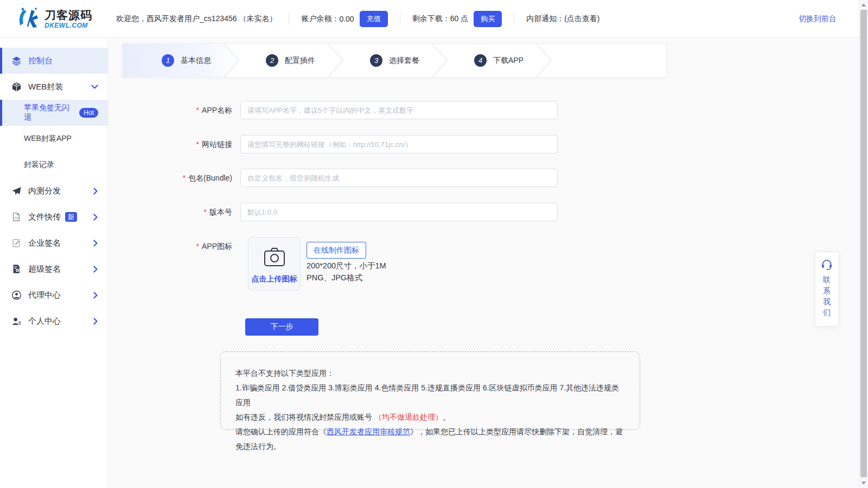 The height and width of the screenshot is (488, 868). I want to click on balance-value: 0.00, so click(346, 19).